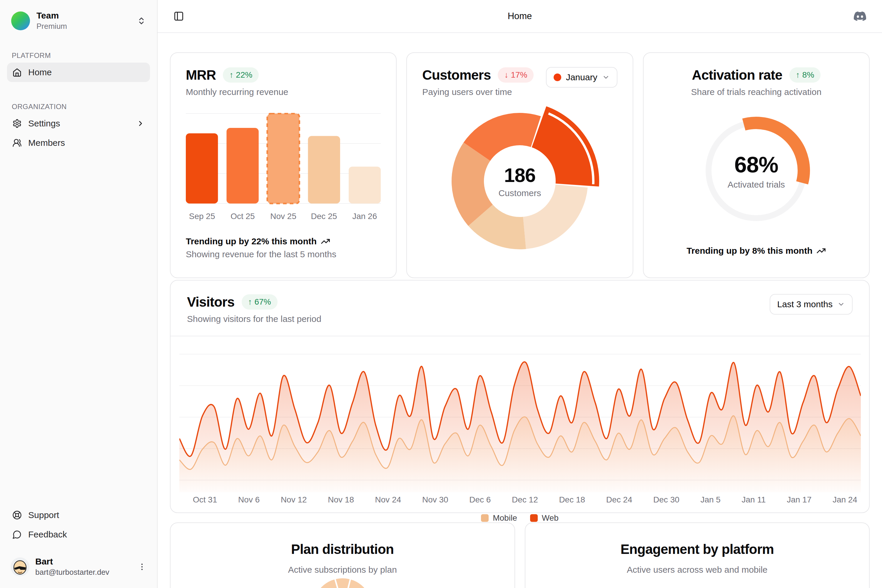 Image resolution: width=882 pixels, height=588 pixels. What do you see at coordinates (83, 16) in the screenshot?
I see `team-name: Team` at bounding box center [83, 16].